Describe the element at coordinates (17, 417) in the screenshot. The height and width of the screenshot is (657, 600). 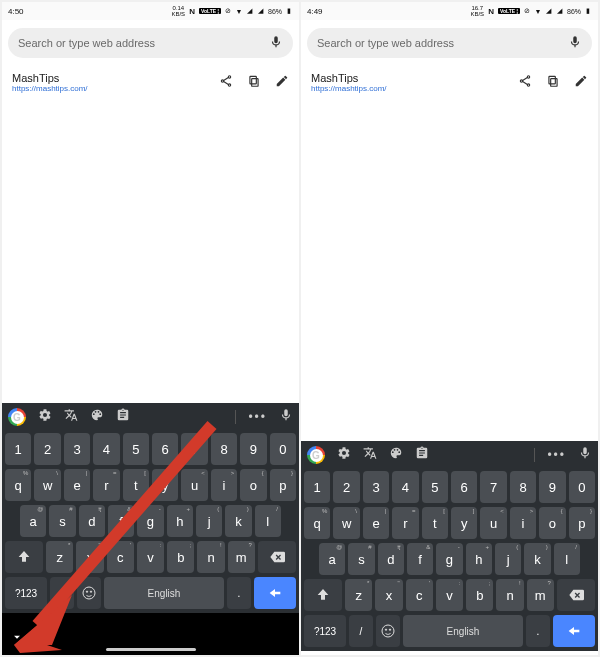
I see `google-icon: G` at that location.